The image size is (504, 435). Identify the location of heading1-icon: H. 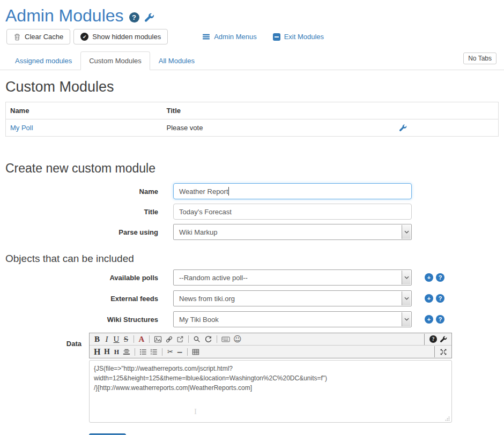
(97, 352).